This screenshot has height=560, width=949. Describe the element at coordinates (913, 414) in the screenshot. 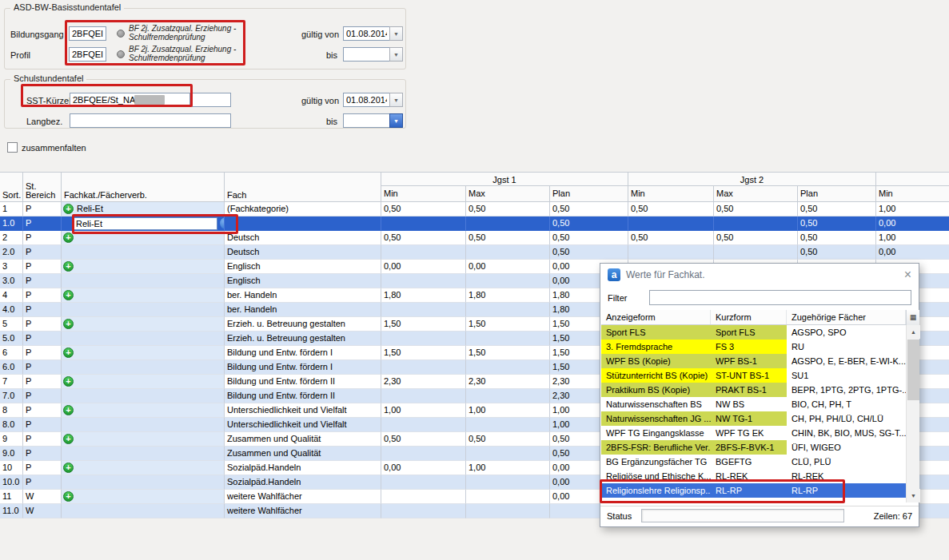

I see `vertical-scrollbar: ▲ ▼` at that location.